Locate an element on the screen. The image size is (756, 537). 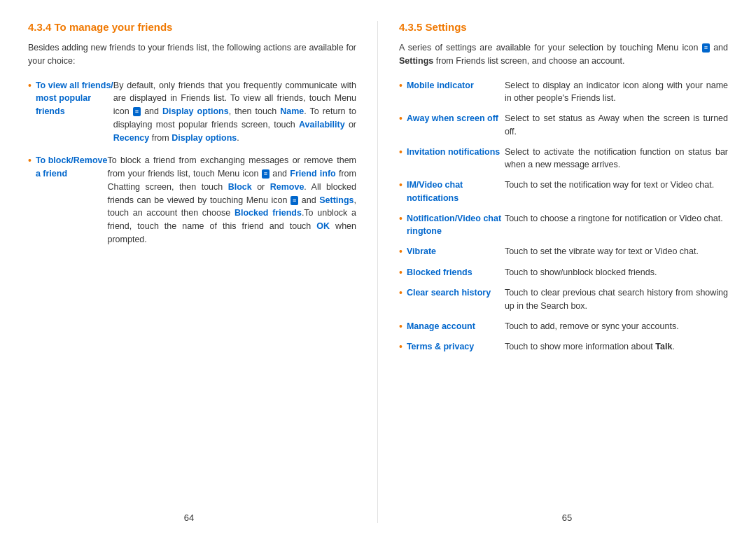
settings-term: Mobile indicator is located at coordinates (456, 85).